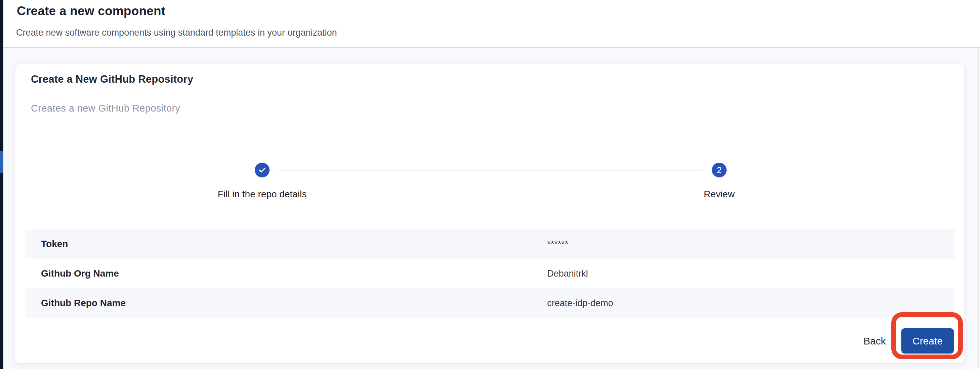 Image resolution: width=980 pixels, height=369 pixels. I want to click on table-row-repo-name: Github Repo Name create-idp-demo, so click(490, 303).